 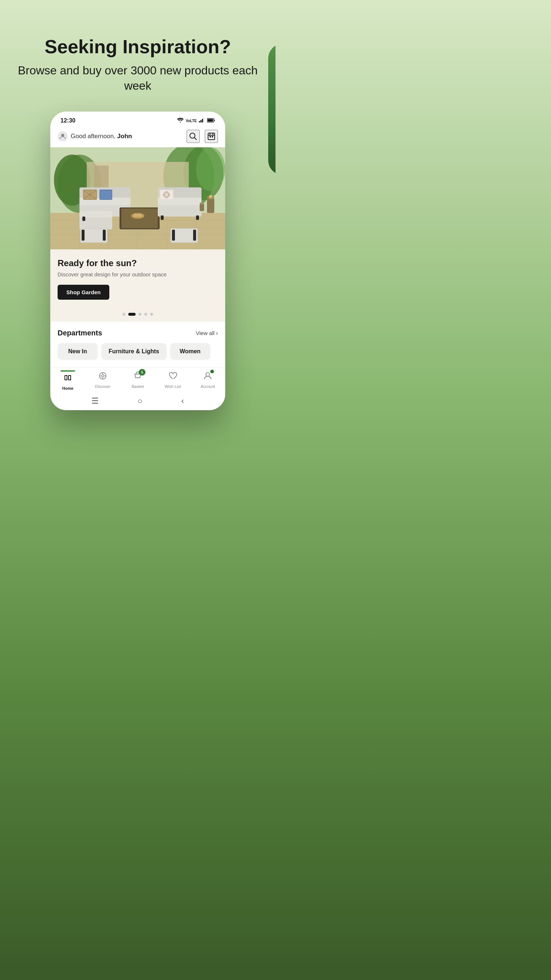 I want to click on nav-item-account: Account, so click(x=208, y=381).